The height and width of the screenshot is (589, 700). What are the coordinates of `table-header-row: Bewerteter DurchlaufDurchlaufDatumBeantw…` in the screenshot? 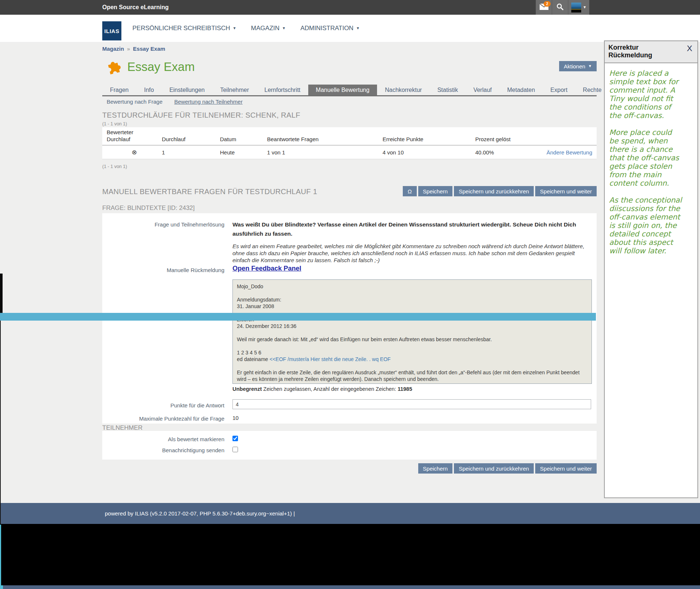 It's located at (349, 136).